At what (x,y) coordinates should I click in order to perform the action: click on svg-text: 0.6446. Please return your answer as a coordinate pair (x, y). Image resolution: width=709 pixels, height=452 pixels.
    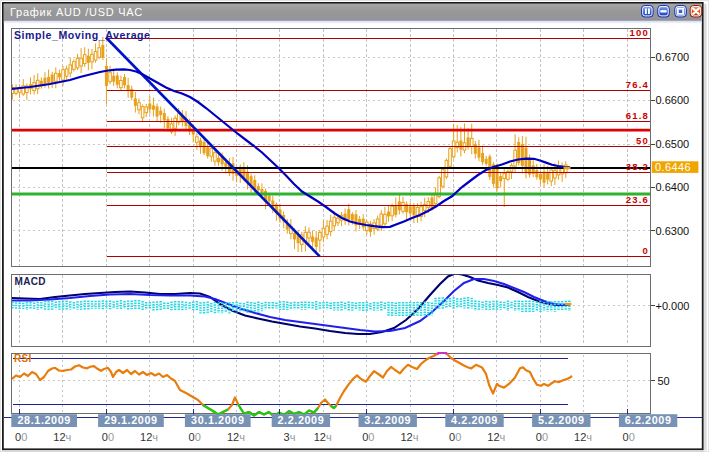
    Looking at the image, I should click on (673, 167).